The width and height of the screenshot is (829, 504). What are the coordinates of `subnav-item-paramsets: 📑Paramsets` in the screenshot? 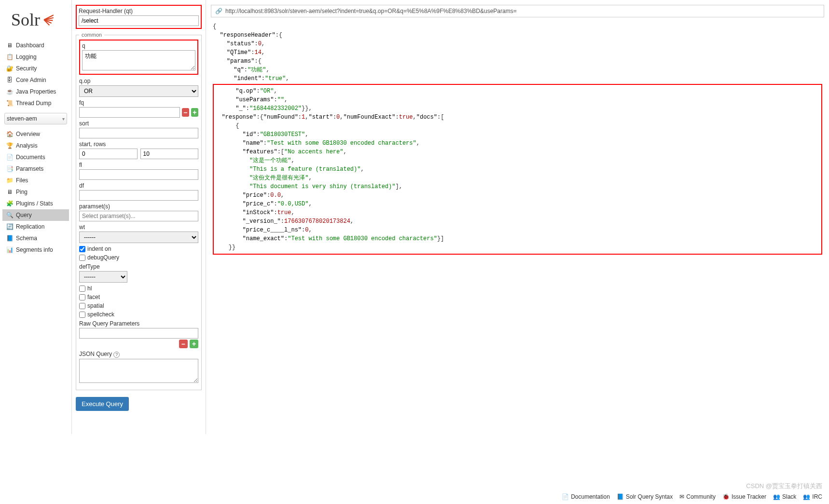 It's located at (36, 169).